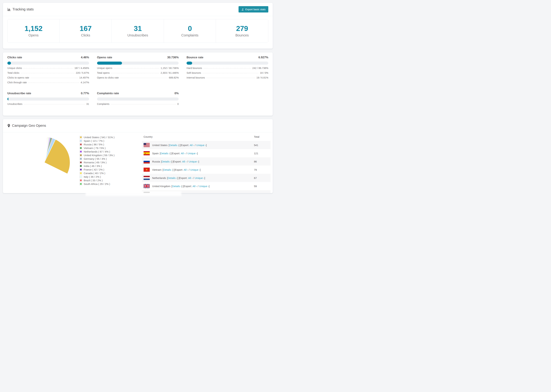 The height and width of the screenshot is (392, 551). I want to click on summary-value: 279, so click(242, 28).